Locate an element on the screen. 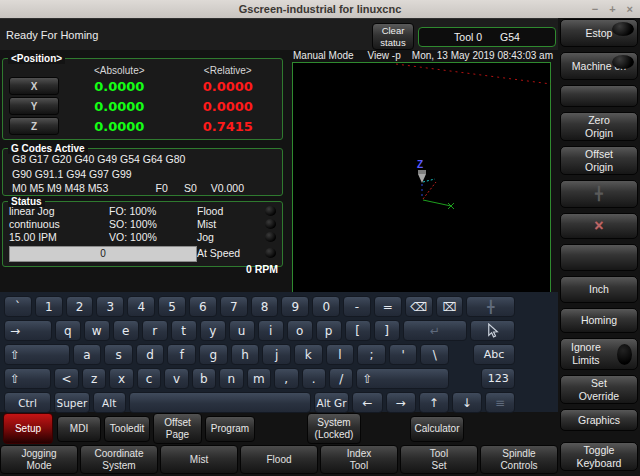  key-7: 7 is located at coordinates (234, 306).